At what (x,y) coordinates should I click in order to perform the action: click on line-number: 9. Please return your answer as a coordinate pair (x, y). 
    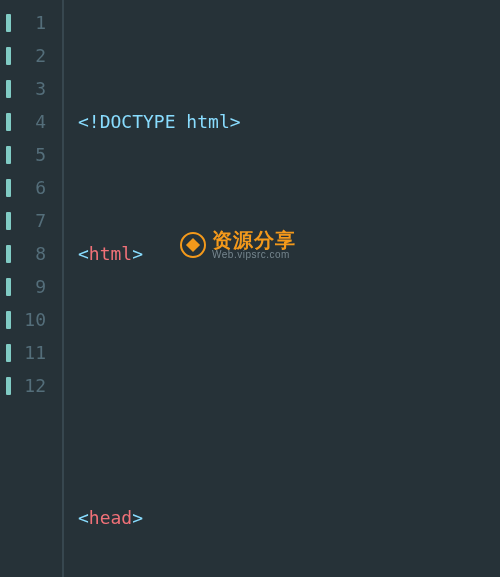
    Looking at the image, I should click on (31, 286).